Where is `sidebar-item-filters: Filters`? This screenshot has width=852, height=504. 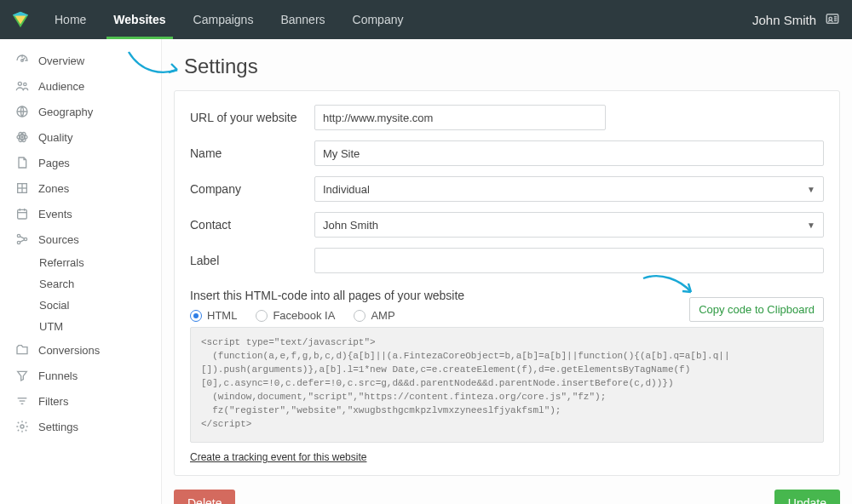
sidebar-item-filters: Filters is located at coordinates (80, 401).